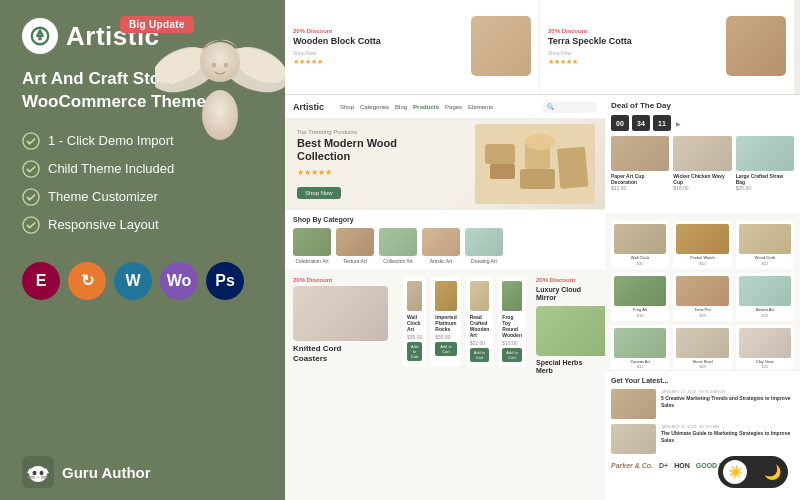 The width and height of the screenshot is (800, 500). What do you see at coordinates (640, 164) in the screenshot?
I see `deal-product-item: Paper Art Cup Decoration $12.00` at bounding box center [640, 164].